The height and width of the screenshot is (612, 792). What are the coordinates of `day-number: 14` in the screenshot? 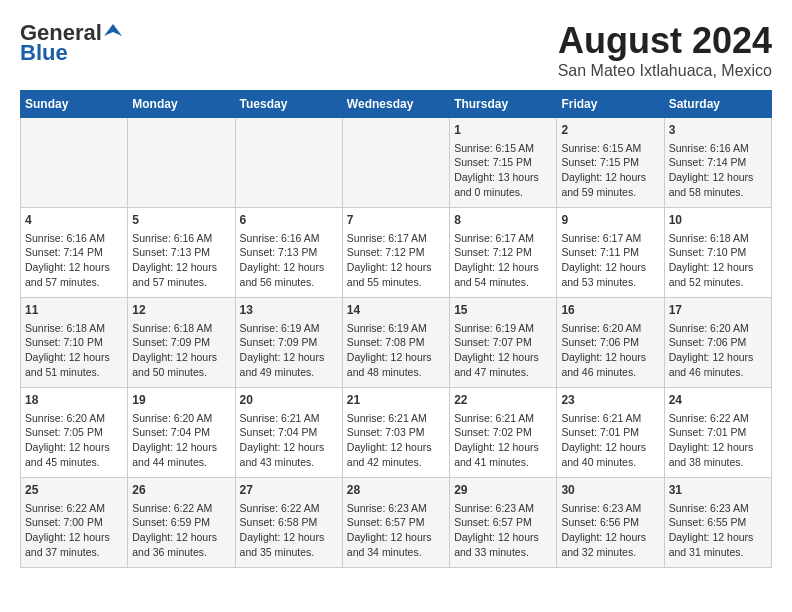 It's located at (396, 310).